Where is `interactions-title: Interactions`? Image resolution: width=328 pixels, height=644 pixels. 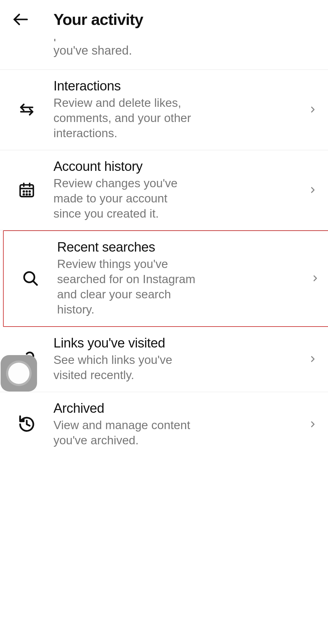 interactions-title: Interactions is located at coordinates (173, 86).